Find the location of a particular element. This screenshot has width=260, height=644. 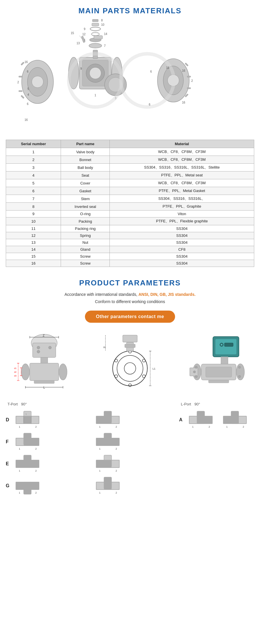

svg-text: 10 is located at coordinates (103, 25).